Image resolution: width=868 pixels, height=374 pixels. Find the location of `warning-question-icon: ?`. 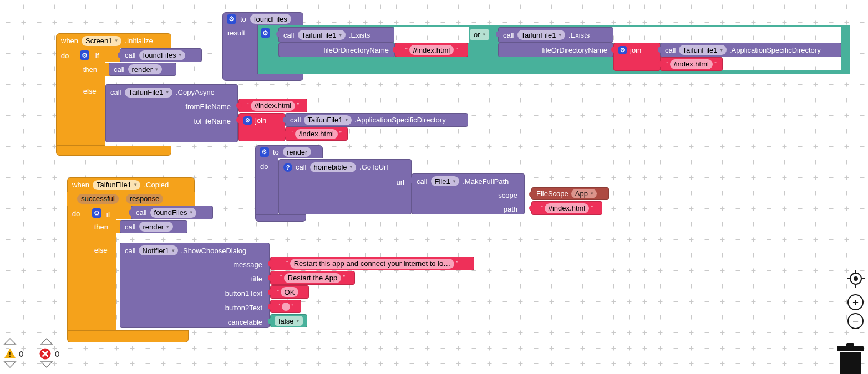

warning-question-icon: ? is located at coordinates (288, 167).